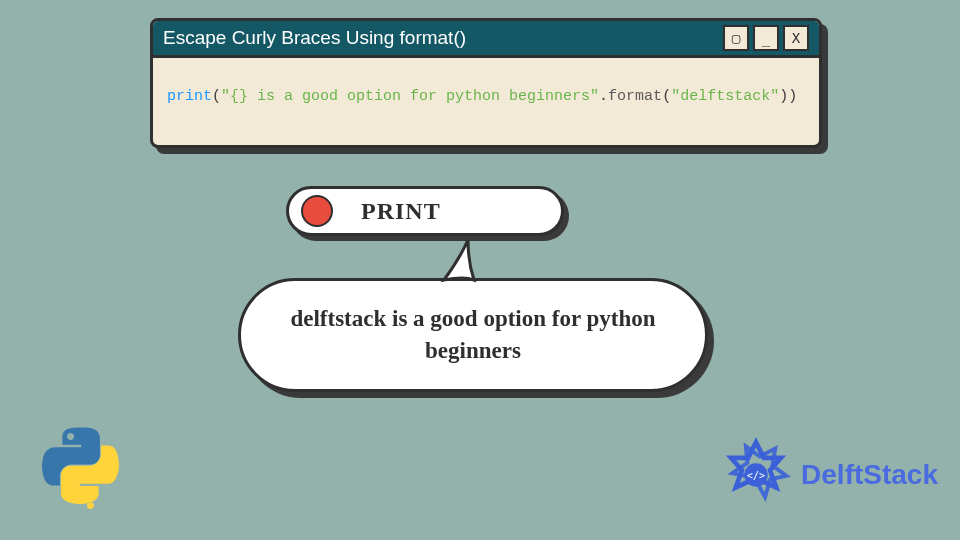 The height and width of the screenshot is (540, 960). What do you see at coordinates (401, 212) in the screenshot?
I see `print-label: PRINT` at bounding box center [401, 212].